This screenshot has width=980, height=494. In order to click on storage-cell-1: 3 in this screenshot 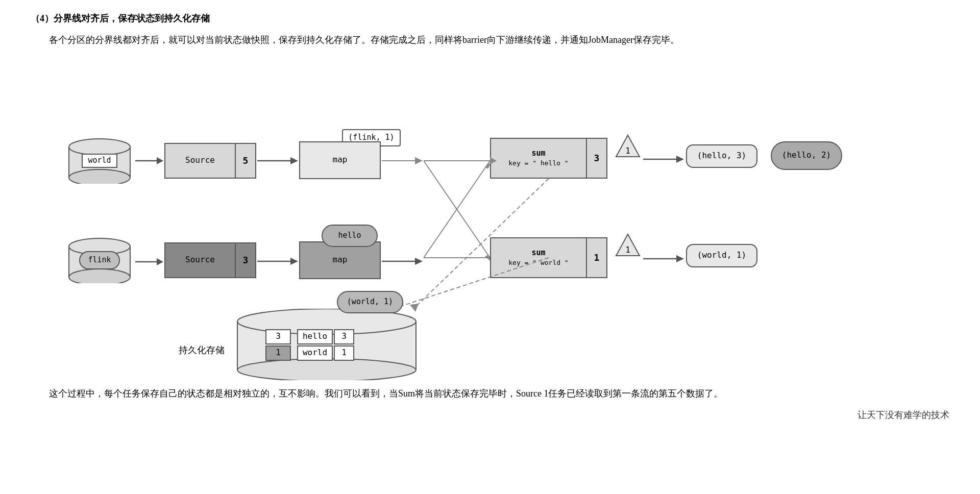, I will do `click(278, 337)`.